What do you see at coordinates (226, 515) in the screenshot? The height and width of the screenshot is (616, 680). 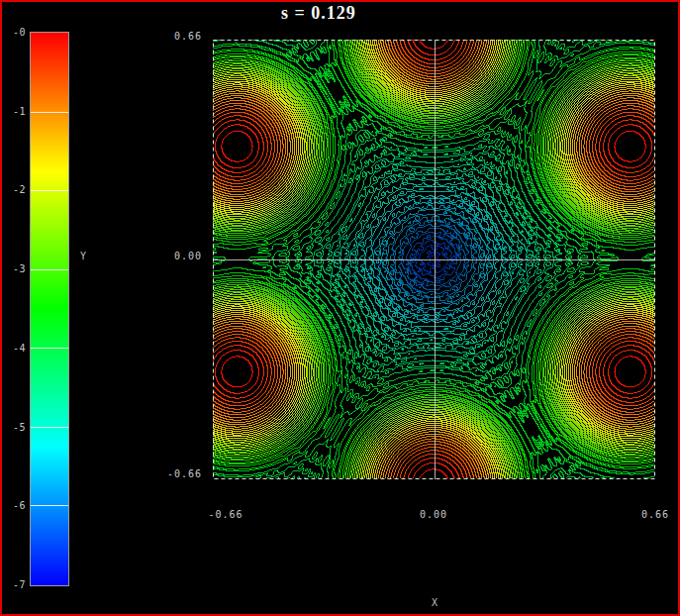 I see `x-tick-label: -0.66` at bounding box center [226, 515].